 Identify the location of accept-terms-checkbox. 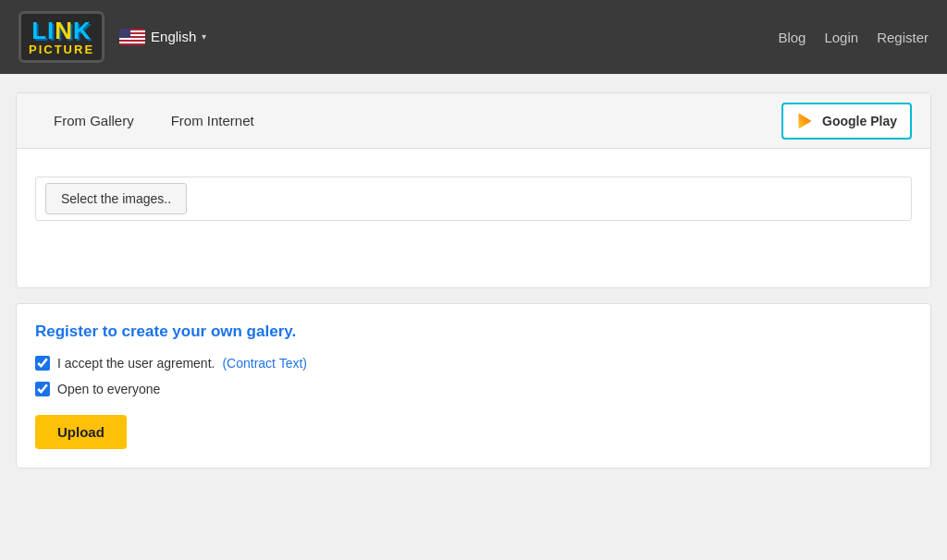
(43, 363).